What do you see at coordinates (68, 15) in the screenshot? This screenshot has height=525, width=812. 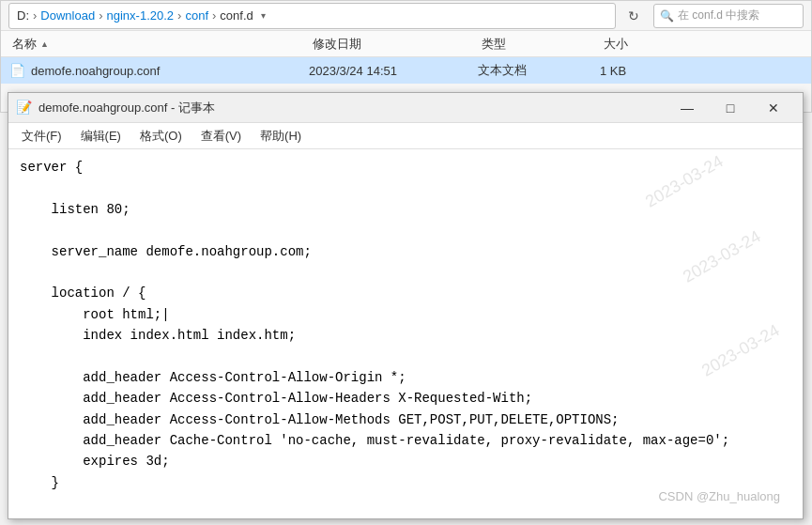 I see `breadcrumb-download: Download` at bounding box center [68, 15].